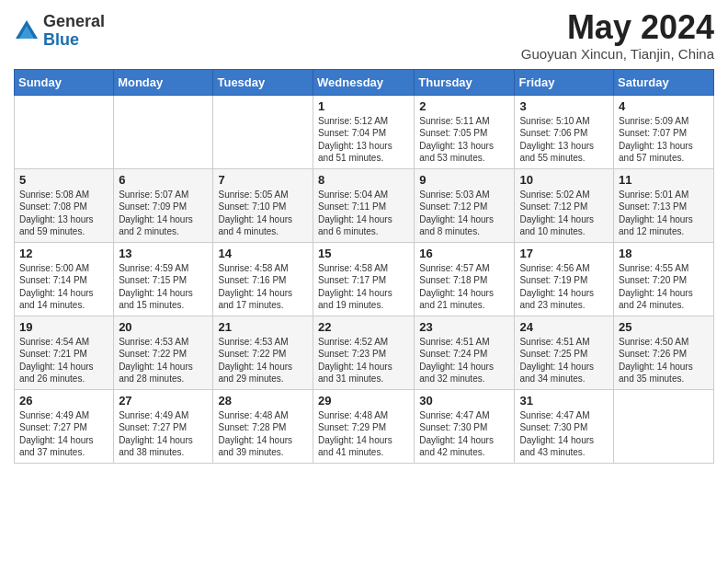 This screenshot has width=728, height=563. Describe the element at coordinates (664, 140) in the screenshot. I see `cell-details: Sunrise: 5:09 AMSunset: 7:07 PMDaylight:…` at that location.